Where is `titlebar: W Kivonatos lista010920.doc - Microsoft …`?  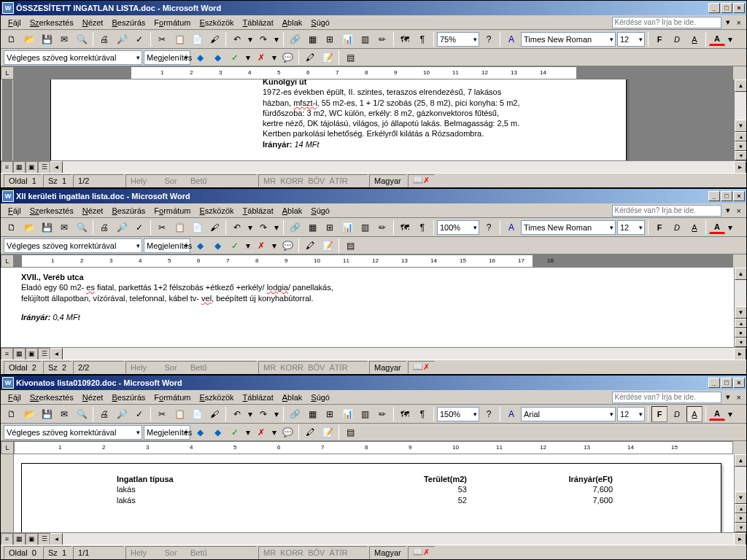
titlebar: W Kivonatos lista010920.doc - Microsoft … is located at coordinates (374, 383).